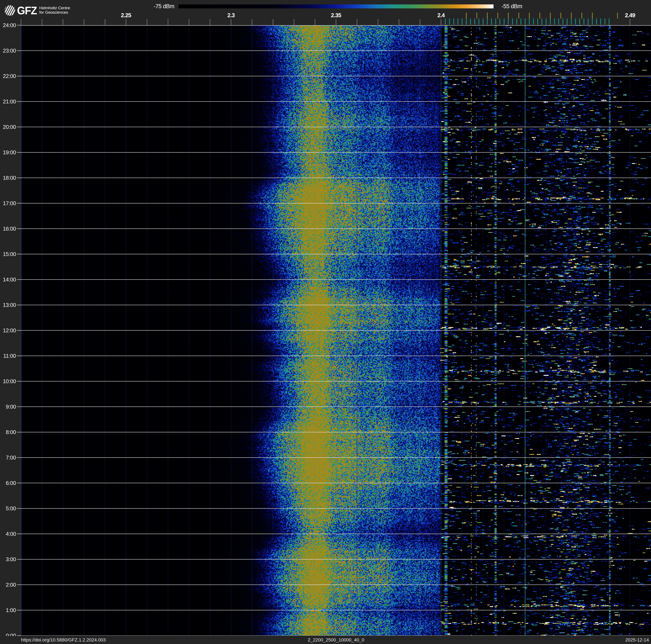 This screenshot has height=644, width=651. I want to click on freq-tick-label: 2.35, so click(336, 16).